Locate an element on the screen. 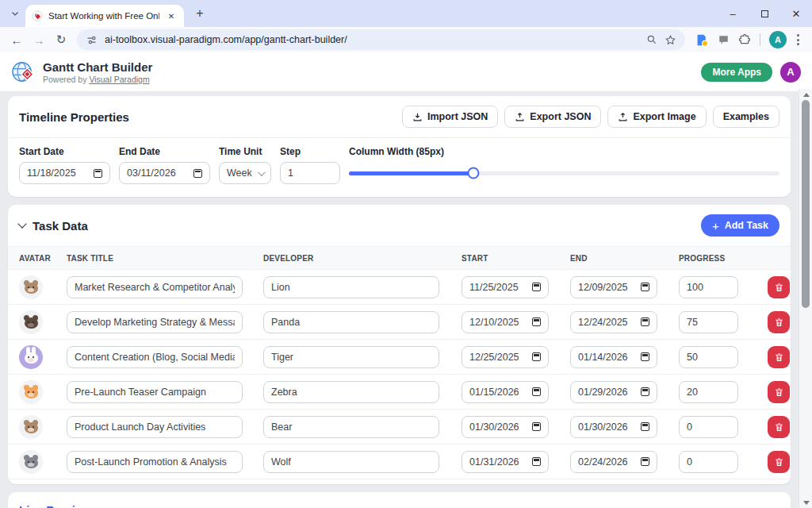  window-close-button: ✕ is located at coordinates (796, 13).